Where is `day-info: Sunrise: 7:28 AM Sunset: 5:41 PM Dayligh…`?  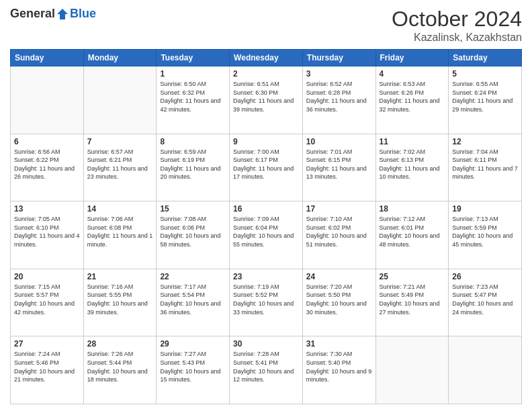
day-info: Sunrise: 7:28 AM Sunset: 5:41 PM Dayligh… is located at coordinates (266, 367).